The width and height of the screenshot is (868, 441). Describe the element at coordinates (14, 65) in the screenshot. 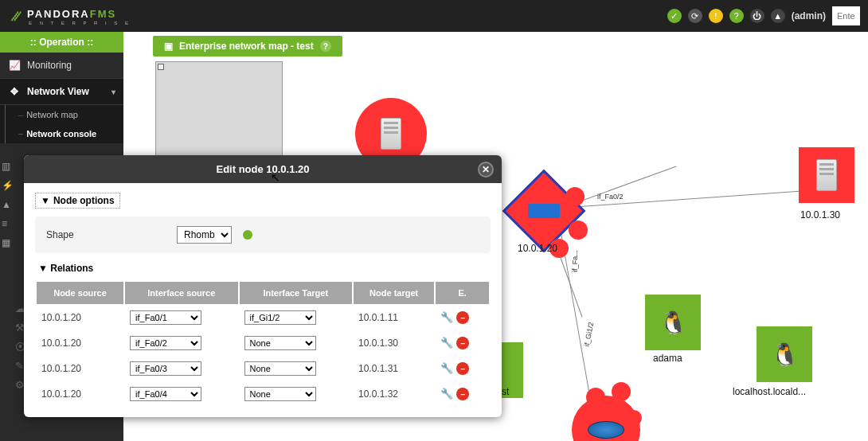

I see `monitoring-icon: 📈` at that location.